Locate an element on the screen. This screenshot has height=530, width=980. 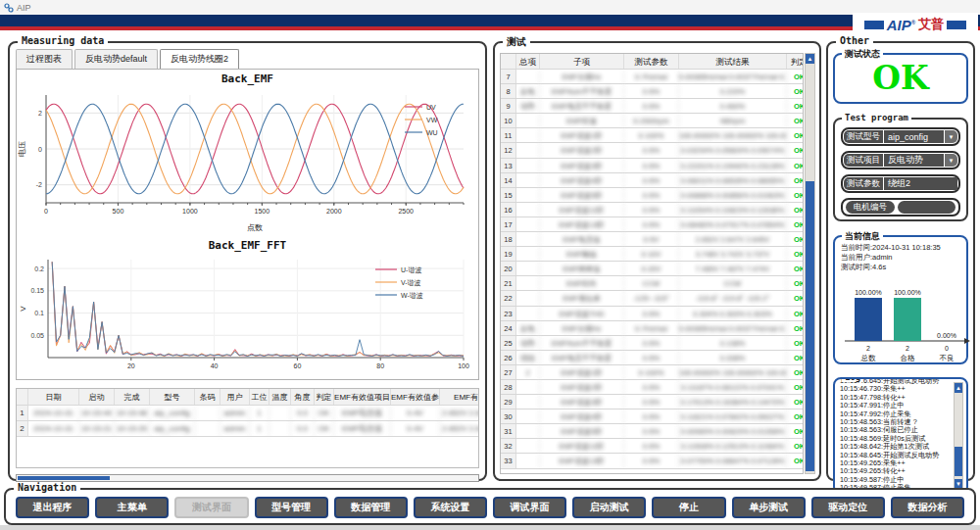
tab-0: 过程图表 is located at coordinates (44, 59).